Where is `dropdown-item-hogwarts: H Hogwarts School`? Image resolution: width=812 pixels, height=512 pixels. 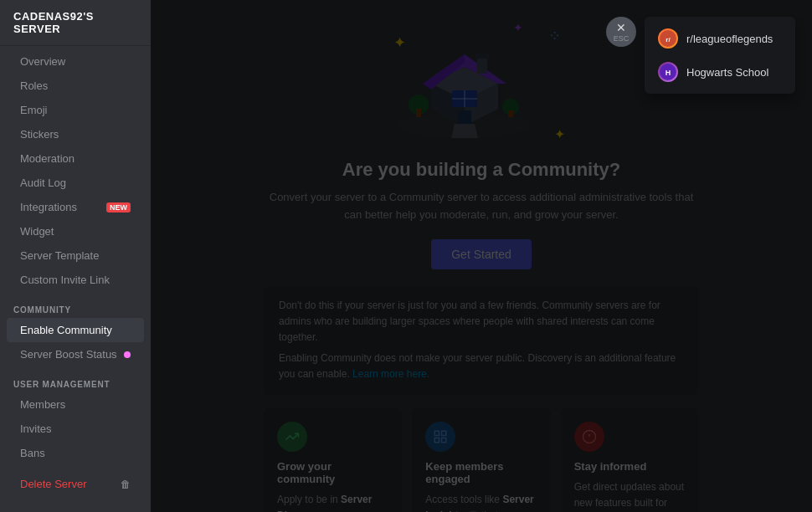
dropdown-item-hogwarts: H Hogwarts School is located at coordinates (720, 72).